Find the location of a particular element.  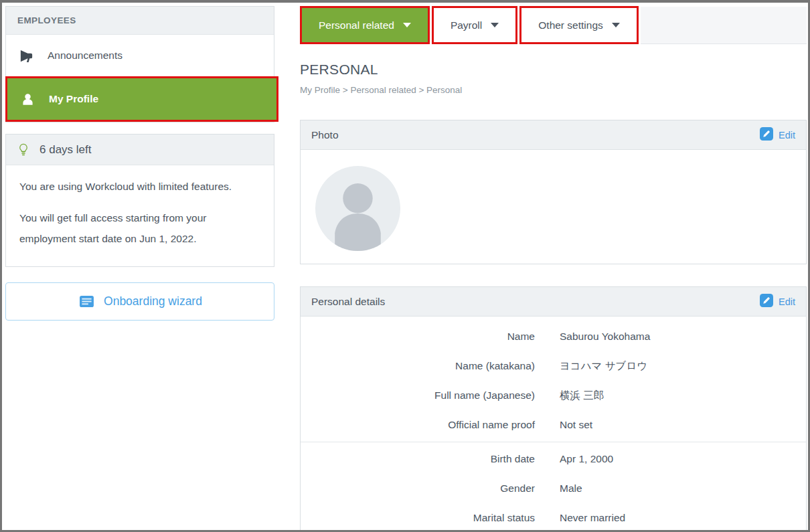

detail-label: Name (katakana) is located at coordinates (418, 366).